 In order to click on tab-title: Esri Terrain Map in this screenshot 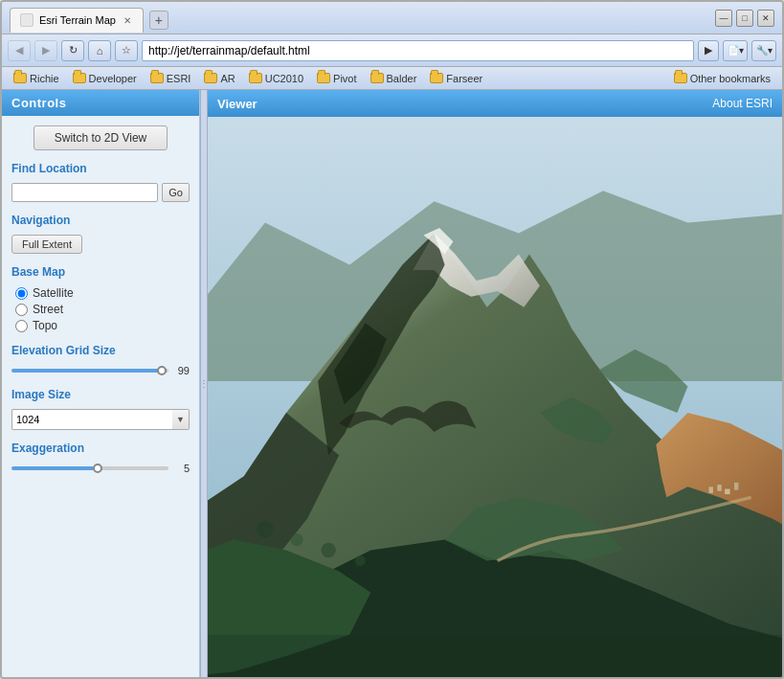, I will do `click(78, 20)`.